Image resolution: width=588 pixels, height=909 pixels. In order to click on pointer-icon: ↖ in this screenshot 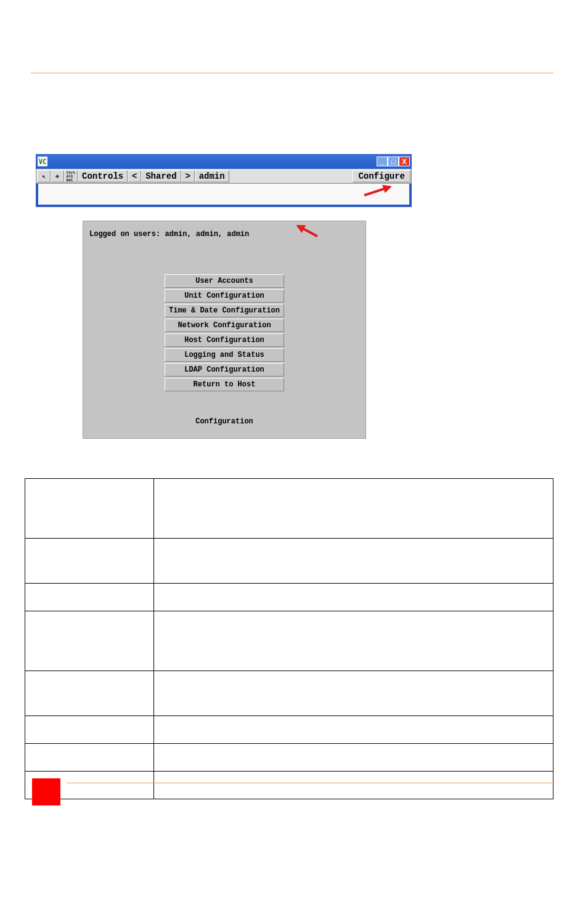, I will do `click(44, 176)`.